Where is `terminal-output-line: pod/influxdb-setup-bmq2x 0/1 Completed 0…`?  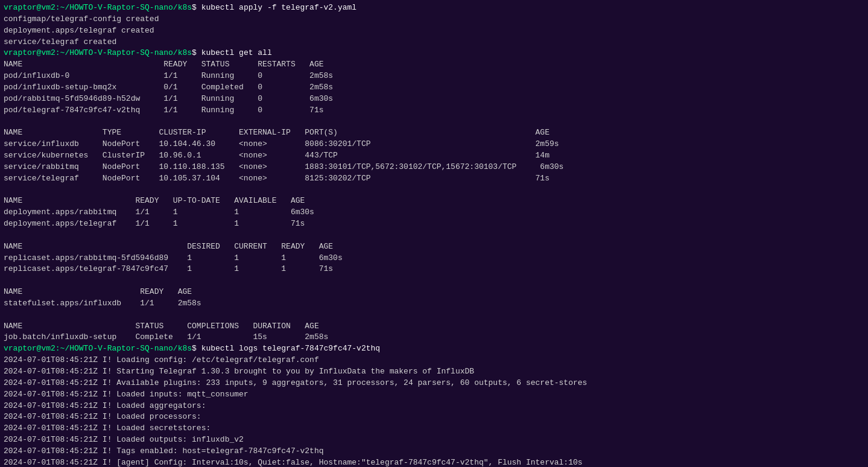
terminal-output-line: pod/influxdb-setup-bmq2x 0/1 Completed 0… is located at coordinates (434, 88).